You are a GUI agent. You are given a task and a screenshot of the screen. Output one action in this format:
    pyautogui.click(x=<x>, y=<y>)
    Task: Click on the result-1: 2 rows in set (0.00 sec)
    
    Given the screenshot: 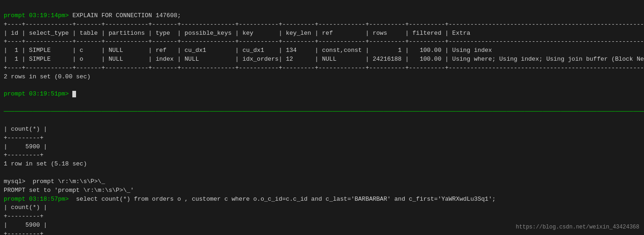 What is the action you would take?
    pyautogui.click(x=47, y=77)
    